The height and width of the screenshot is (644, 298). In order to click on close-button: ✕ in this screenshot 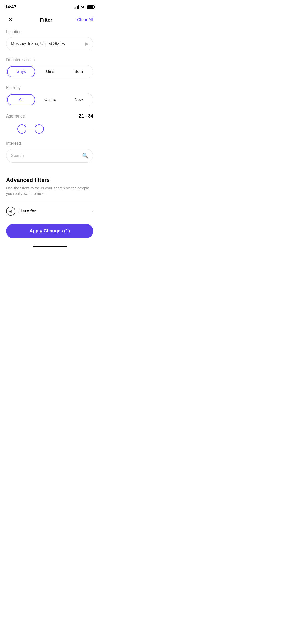, I will do `click(11, 20)`.